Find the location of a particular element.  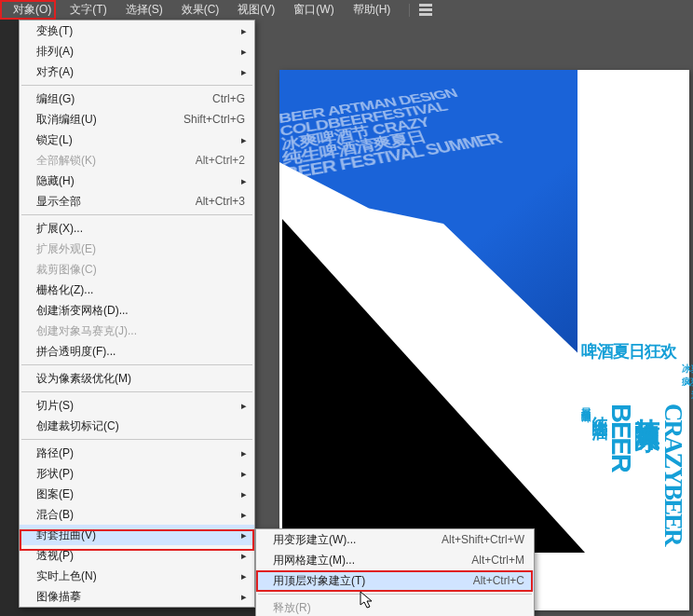

menu-image-trace: 图像描摹 is located at coordinates (137, 596).